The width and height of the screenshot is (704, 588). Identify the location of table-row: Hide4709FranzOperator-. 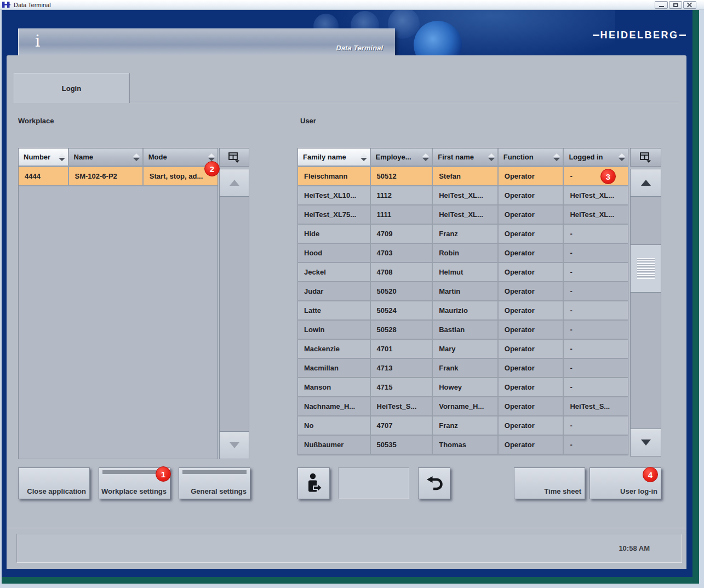
(463, 235).